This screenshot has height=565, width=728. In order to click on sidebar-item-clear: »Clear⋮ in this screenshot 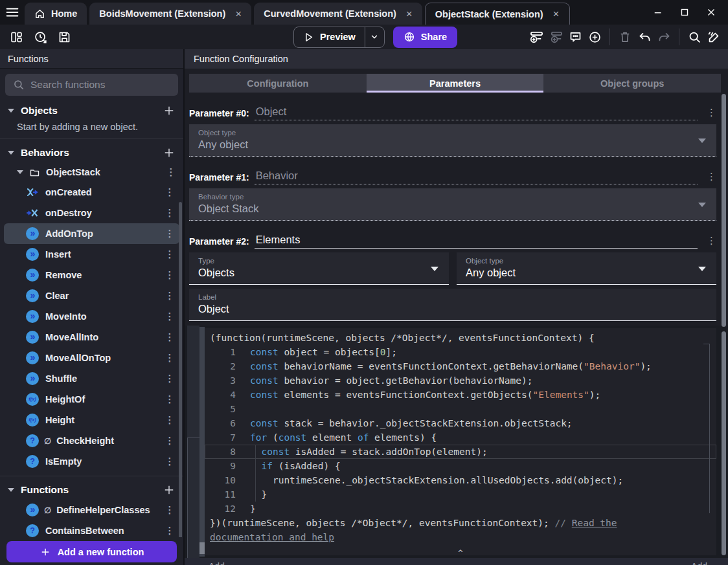, I will do `click(92, 296)`.